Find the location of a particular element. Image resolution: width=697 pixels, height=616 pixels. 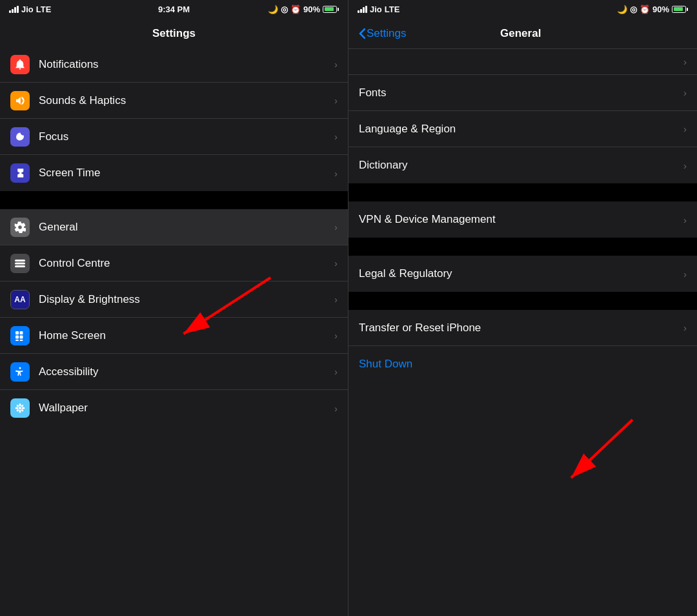

status-bar-left: Jio LTE 9:34 PM 🌙 ◎ ⏰ 90% is located at coordinates (174, 9).